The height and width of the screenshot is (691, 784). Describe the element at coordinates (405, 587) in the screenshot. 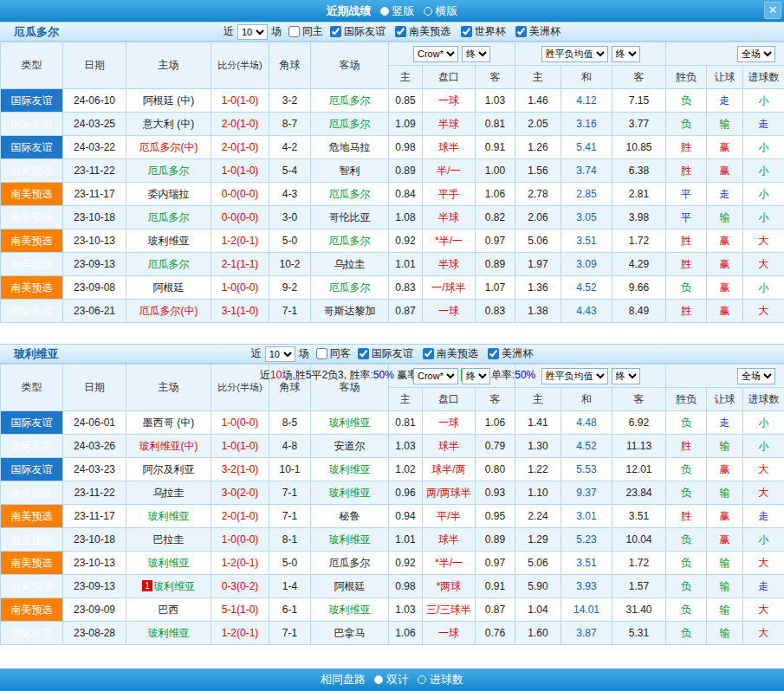

I see `ah-home-odds: 0.98` at that location.